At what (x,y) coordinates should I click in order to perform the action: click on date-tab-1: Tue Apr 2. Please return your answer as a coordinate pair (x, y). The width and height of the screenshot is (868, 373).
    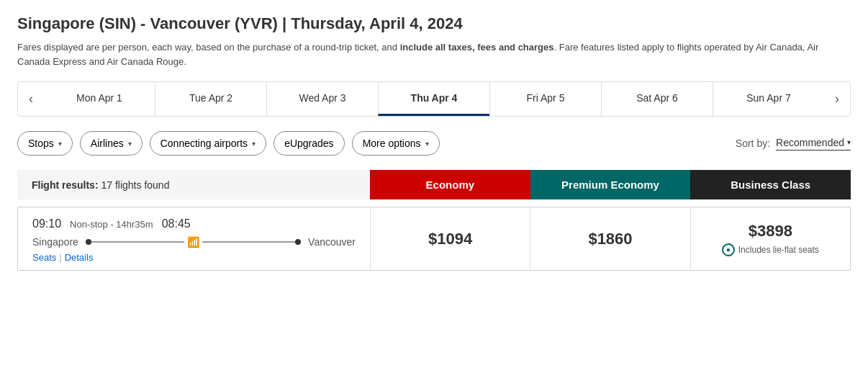
    Looking at the image, I should click on (210, 99).